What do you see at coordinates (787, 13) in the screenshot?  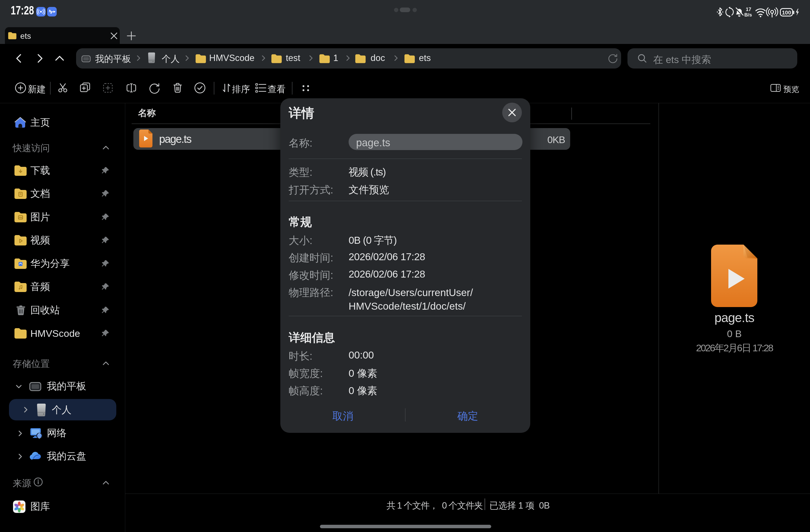 I see `svg-text: 100` at bounding box center [787, 13].